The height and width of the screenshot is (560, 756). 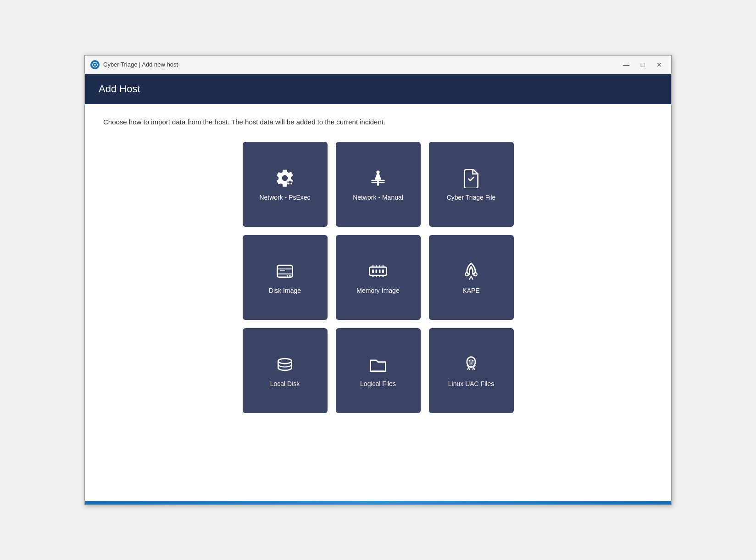 I want to click on minimize-button: —, so click(x=626, y=65).